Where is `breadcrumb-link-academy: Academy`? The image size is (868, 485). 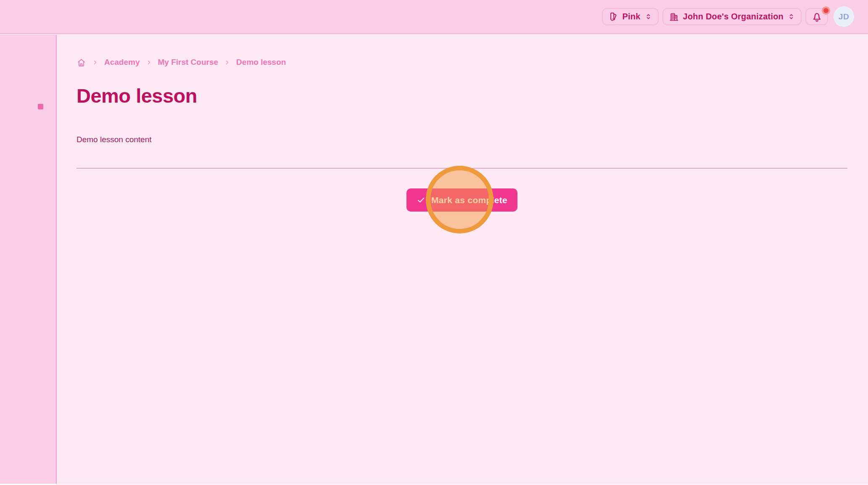 breadcrumb-link-academy: Academy is located at coordinates (122, 62).